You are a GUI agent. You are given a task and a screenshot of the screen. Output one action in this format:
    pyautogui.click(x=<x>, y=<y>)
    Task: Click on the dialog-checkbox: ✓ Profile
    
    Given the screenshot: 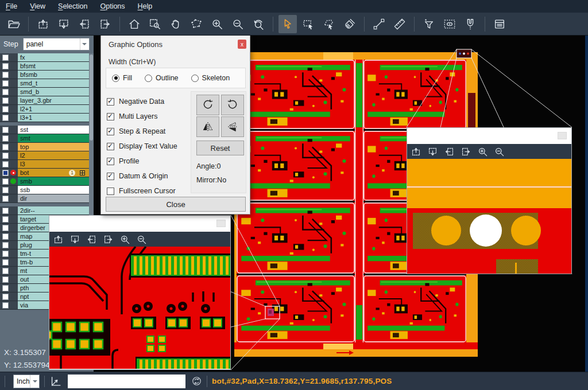 What is the action you would take?
    pyautogui.click(x=142, y=161)
    